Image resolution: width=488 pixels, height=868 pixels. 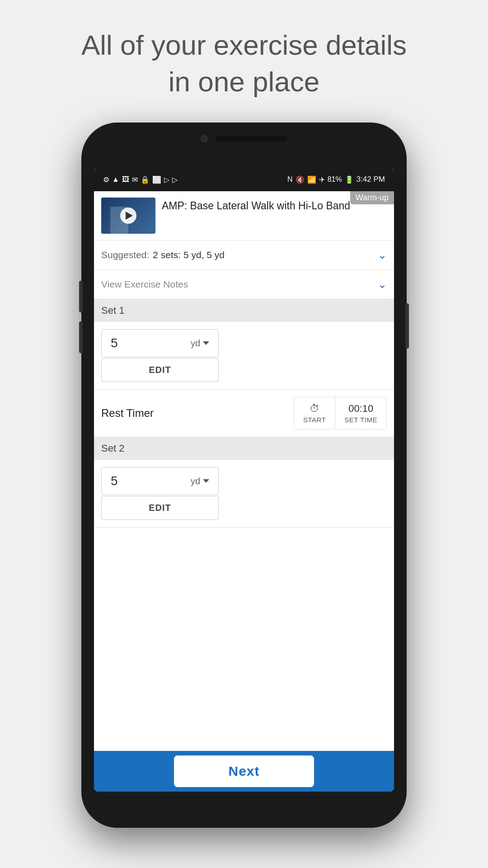 I want to click on timer-value: 00:10, so click(x=361, y=409).